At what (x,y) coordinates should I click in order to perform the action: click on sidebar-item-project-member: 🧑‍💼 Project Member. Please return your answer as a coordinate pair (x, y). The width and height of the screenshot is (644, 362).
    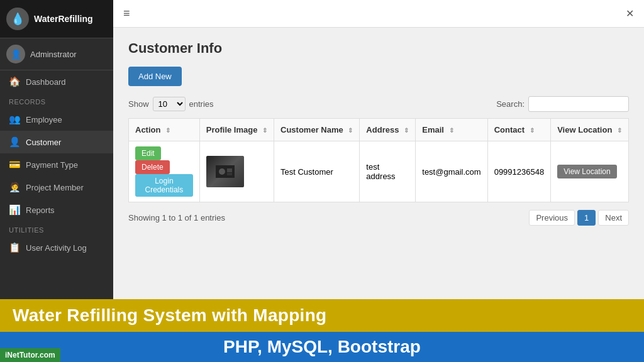
    Looking at the image, I should click on (57, 187).